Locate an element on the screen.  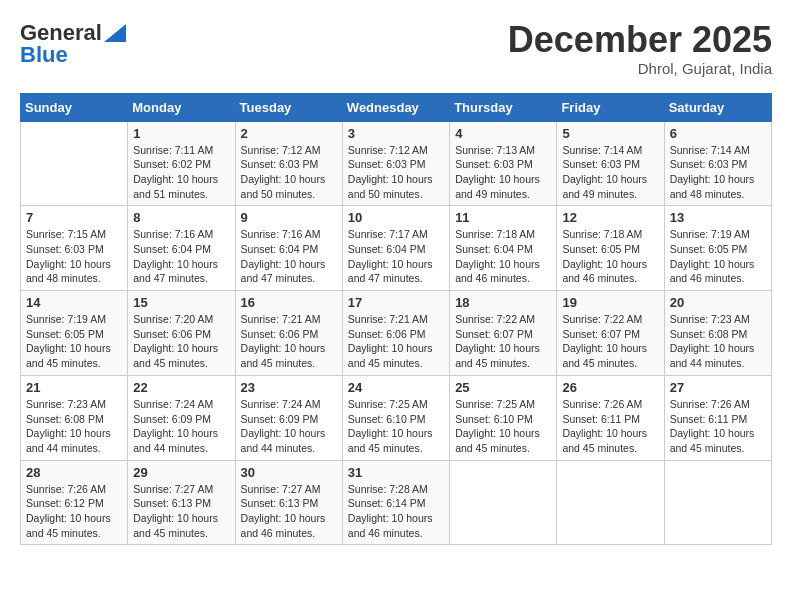
sunrise-text: Sunrise: 7:16 AM is located at coordinates (173, 234).